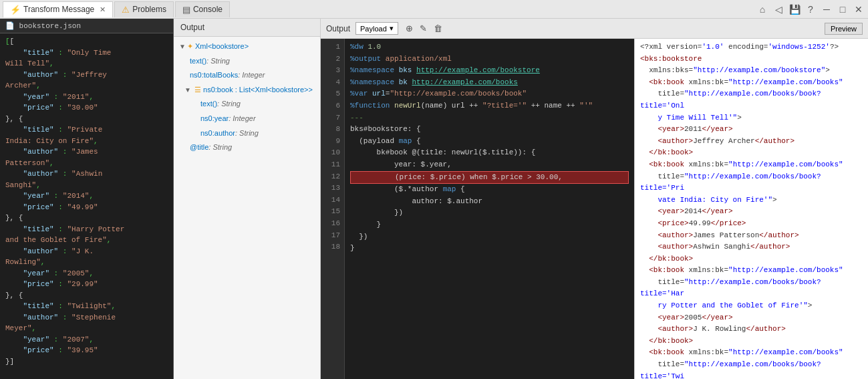 The height and width of the screenshot is (379, 868). I want to click on tree-item-author: ns0:author : String, so click(247, 134).